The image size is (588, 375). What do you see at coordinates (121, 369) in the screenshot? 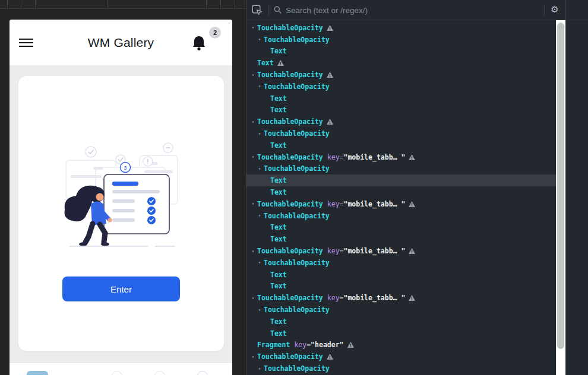
I see `bottom-tab-bar` at bounding box center [121, 369].